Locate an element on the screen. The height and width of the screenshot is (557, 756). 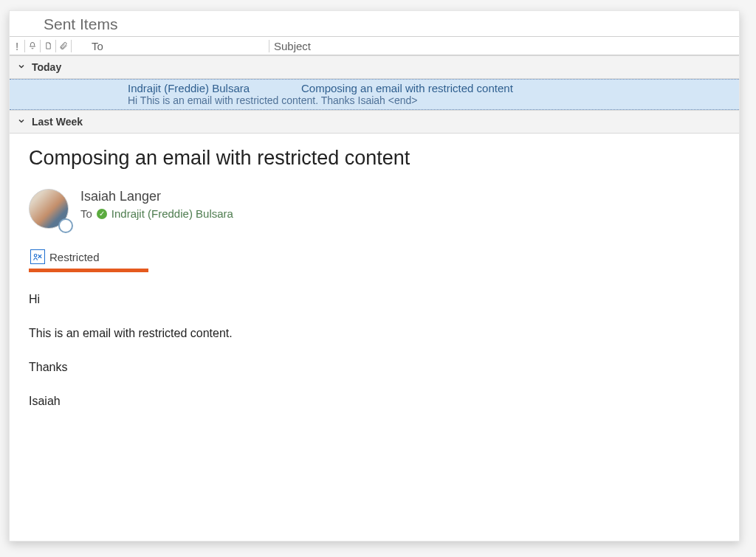
col-reminder is located at coordinates (32, 46).